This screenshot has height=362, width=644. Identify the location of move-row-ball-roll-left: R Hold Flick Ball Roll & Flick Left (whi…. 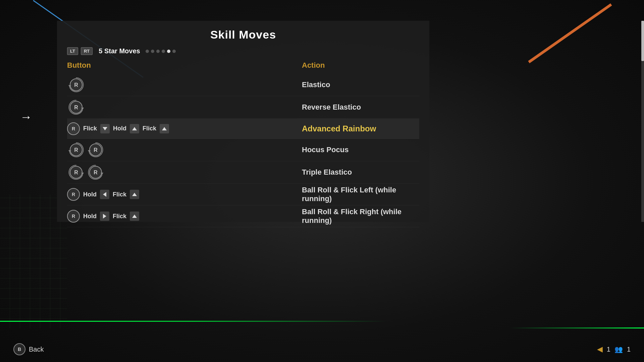
(243, 194).